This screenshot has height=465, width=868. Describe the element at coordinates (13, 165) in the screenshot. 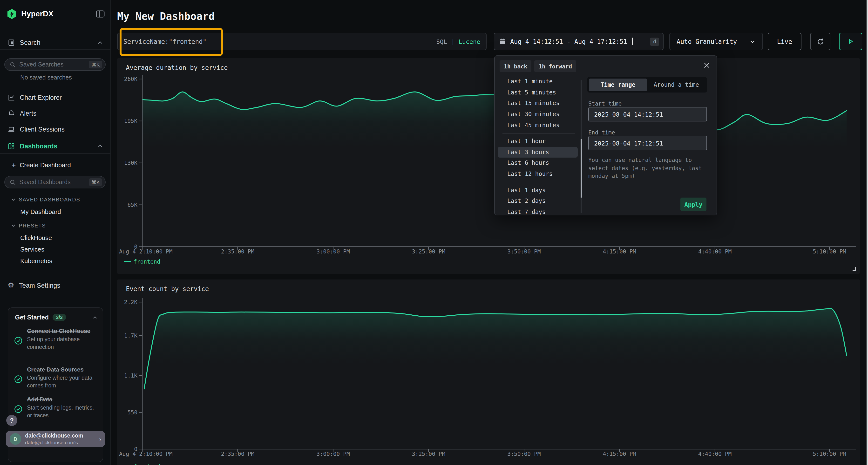

I see `plus-icon: +` at that location.